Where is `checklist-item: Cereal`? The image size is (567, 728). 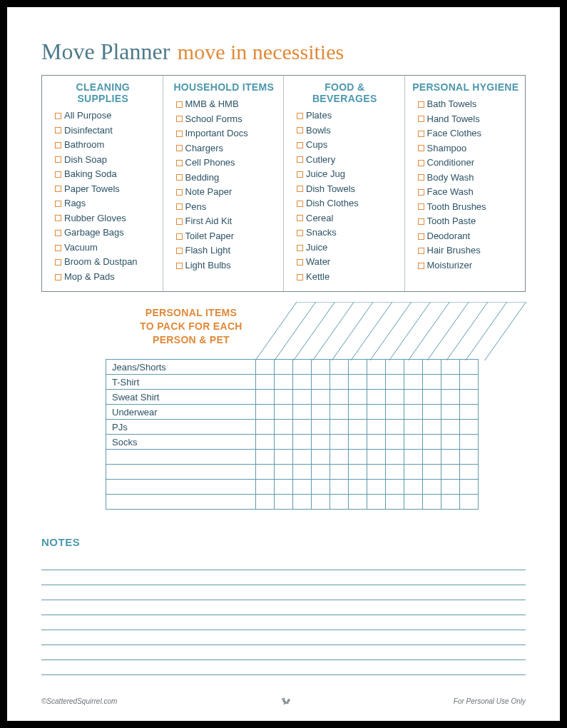
checklist-item: Cereal is located at coordinates (345, 218).